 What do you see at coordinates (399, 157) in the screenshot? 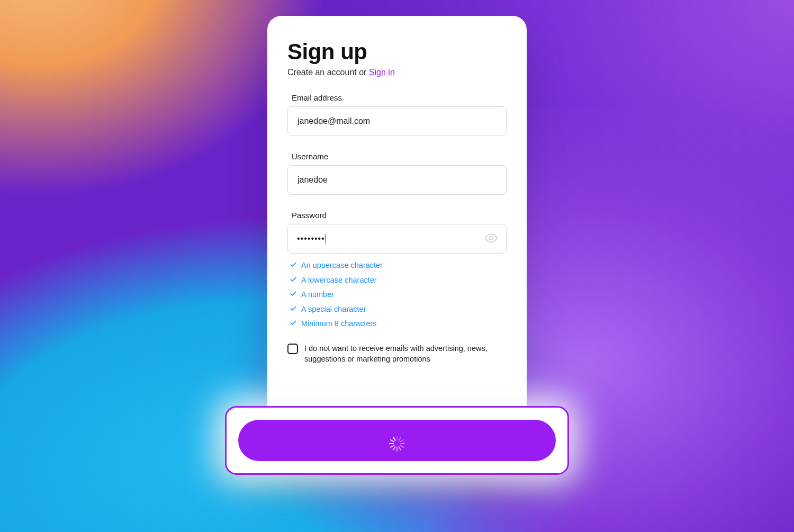
I see `username-label: Username` at bounding box center [399, 157].